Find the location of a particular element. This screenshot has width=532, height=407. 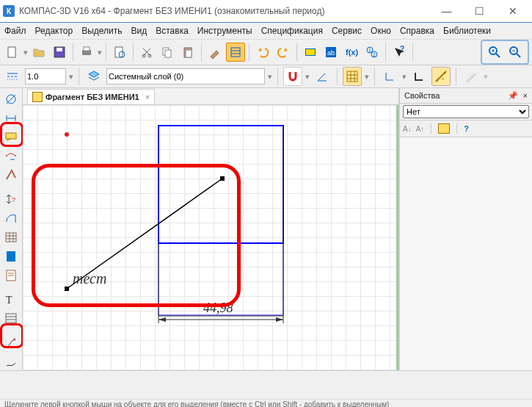

preview-button is located at coordinates (120, 52).